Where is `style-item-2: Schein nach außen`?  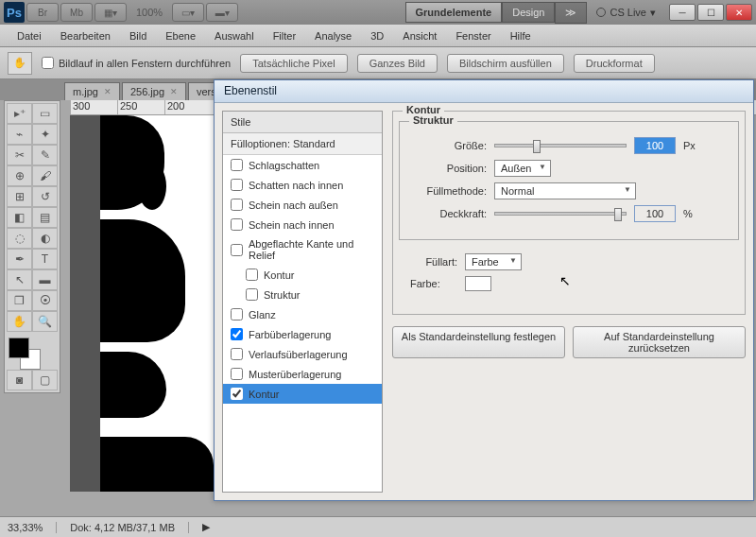
style-item-2: Schein nach außen is located at coordinates (302, 204).